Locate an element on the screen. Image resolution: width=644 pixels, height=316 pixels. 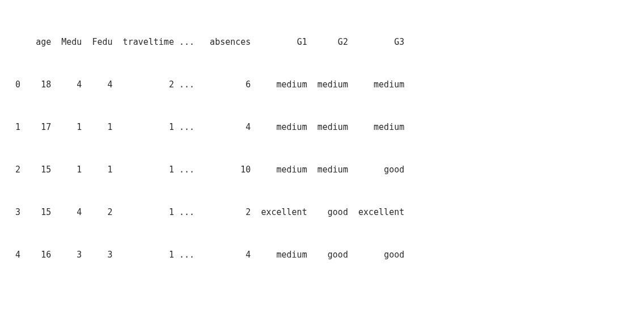
col-ellipsis: ... is located at coordinates (187, 42).